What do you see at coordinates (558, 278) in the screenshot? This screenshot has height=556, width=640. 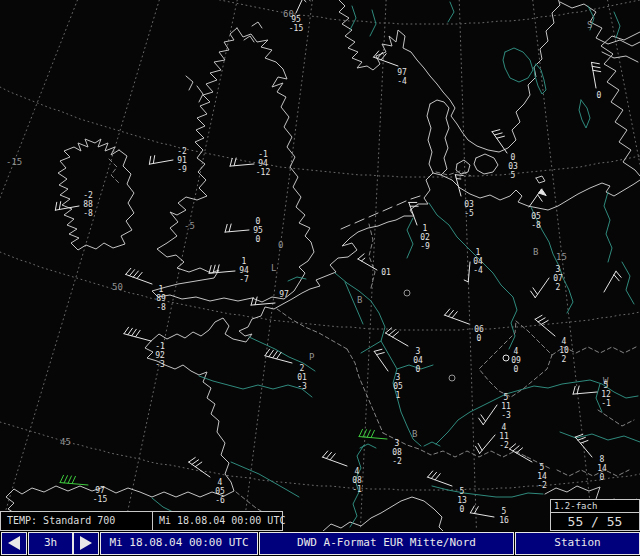 I see `svg-text: 07` at bounding box center [558, 278].